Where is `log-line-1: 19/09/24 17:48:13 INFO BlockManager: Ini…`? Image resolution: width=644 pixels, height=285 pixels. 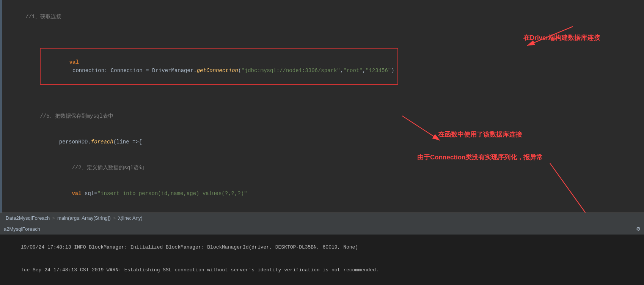 log-line-1: 19/09/24 17:48:13 INFO BlockManager: Ini… is located at coordinates (322, 247).